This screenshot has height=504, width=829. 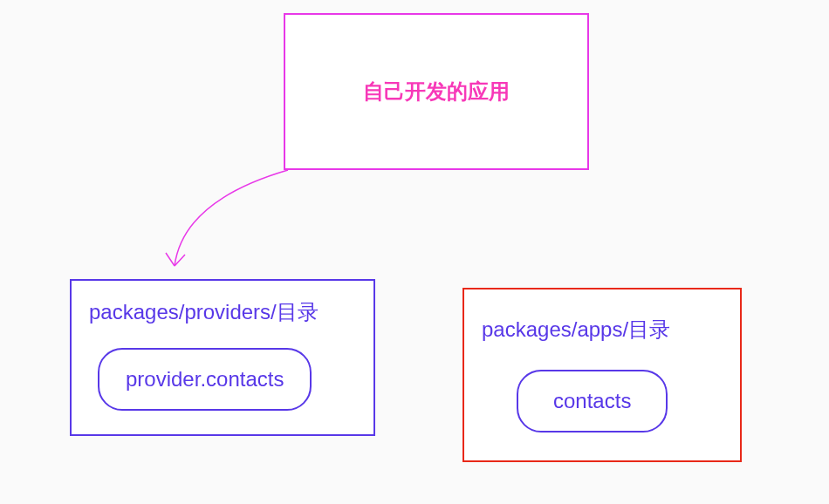 I want to click on provider-contacts-item: provider.contacts, so click(x=204, y=379).